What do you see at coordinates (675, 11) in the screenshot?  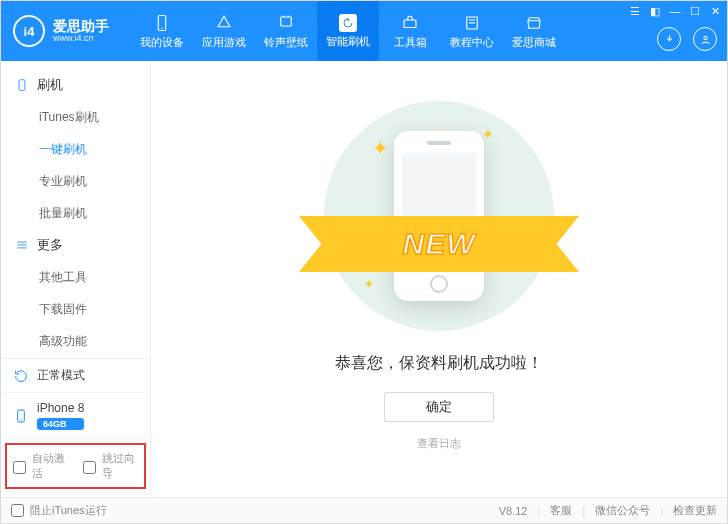 I see `window-min-icon: —` at bounding box center [675, 11].